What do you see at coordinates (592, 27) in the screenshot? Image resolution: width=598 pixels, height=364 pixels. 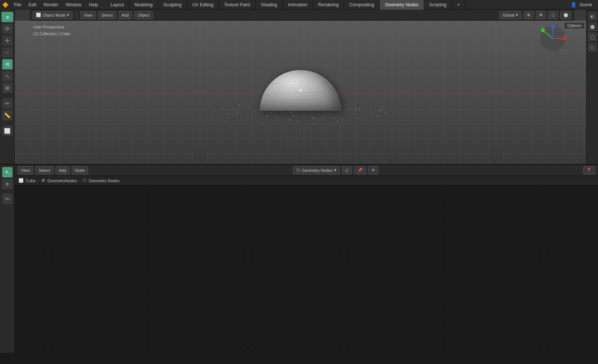 I see `material-preview-btn: ⬤` at bounding box center [592, 27].